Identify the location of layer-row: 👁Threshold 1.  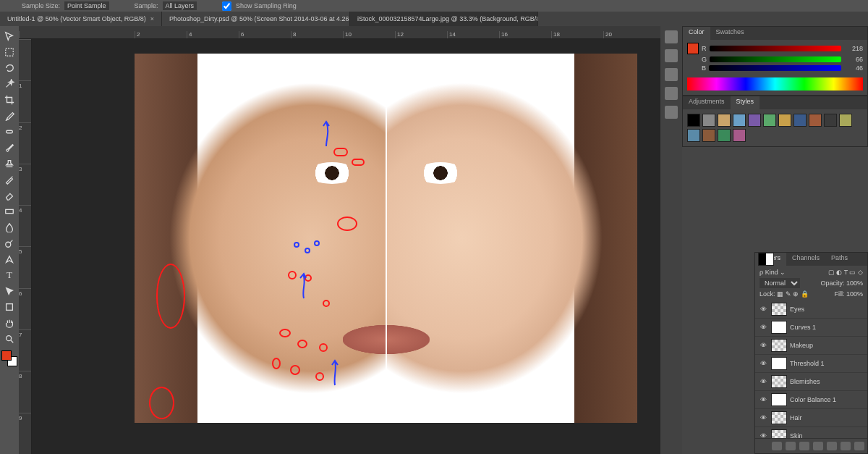
(812, 363).